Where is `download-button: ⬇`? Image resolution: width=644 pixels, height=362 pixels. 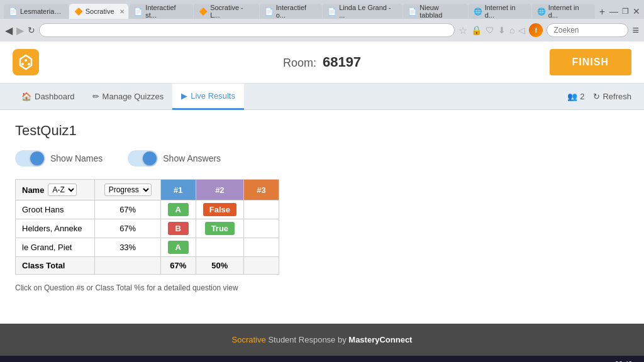
download-button: ⬇ is located at coordinates (502, 30).